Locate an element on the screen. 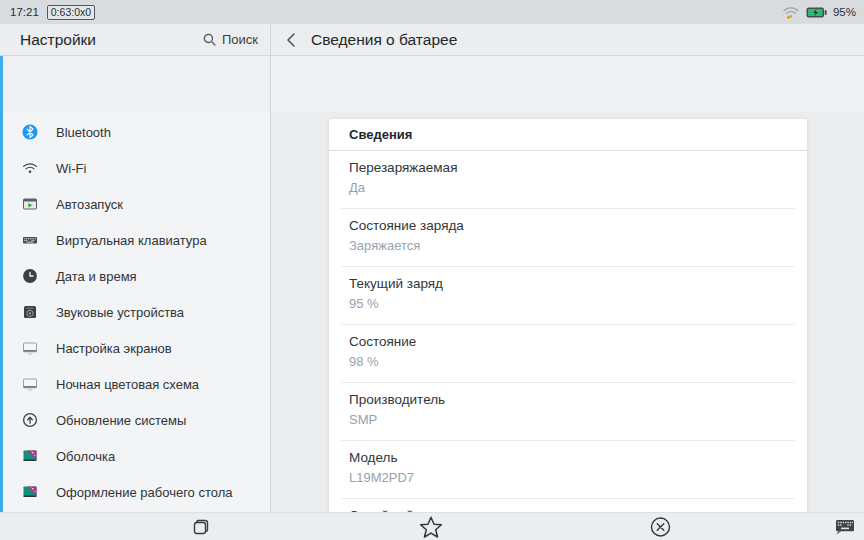 This screenshot has width=864, height=540. panel-divider is located at coordinates (270, 268).